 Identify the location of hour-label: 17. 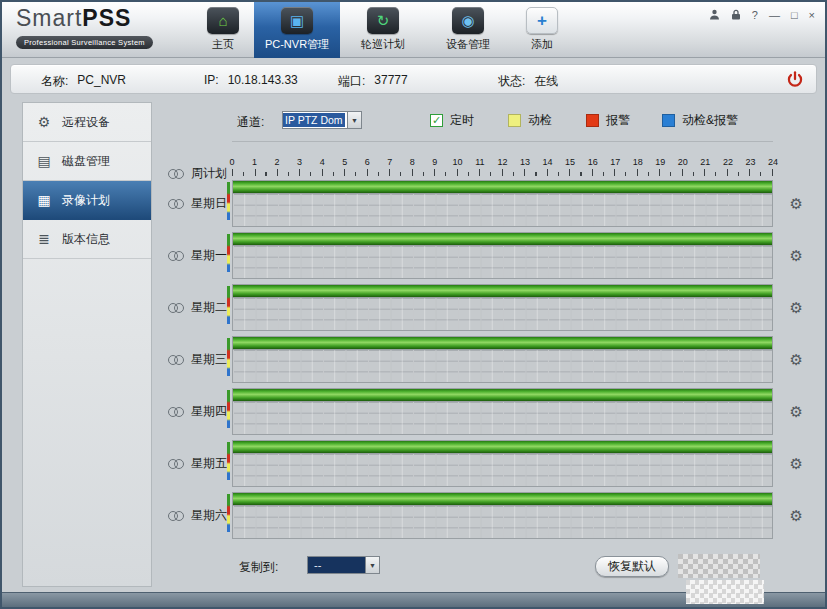
(615, 162).